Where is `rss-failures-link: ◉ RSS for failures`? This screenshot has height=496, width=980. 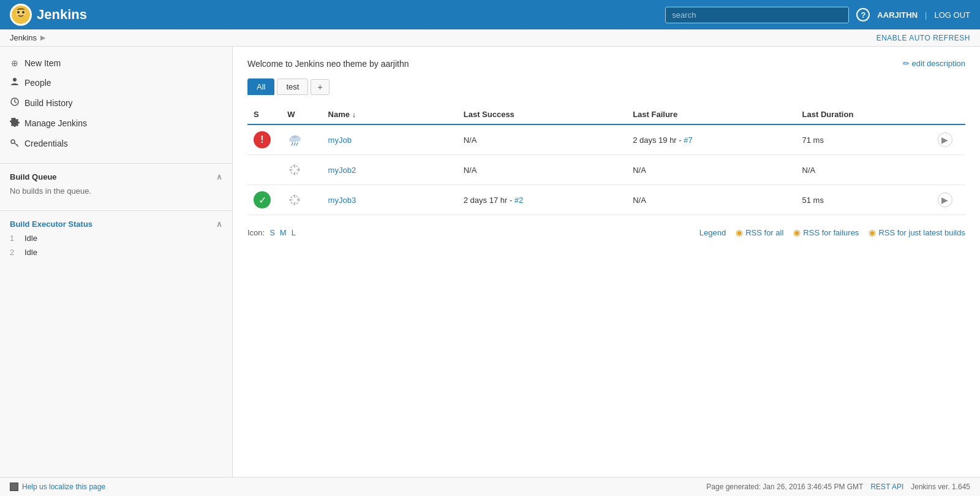
rss-failures-link: ◉ RSS for failures is located at coordinates (826, 232).